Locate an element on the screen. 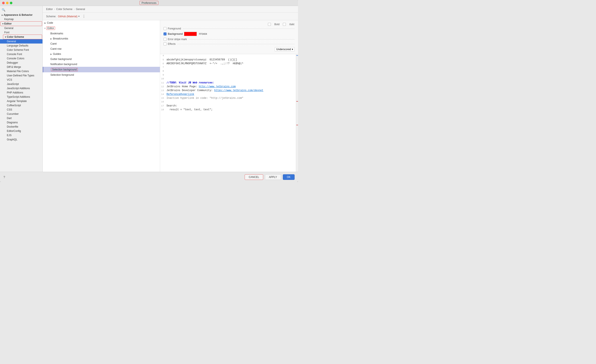 This screenshot has width=596, height=364. tree-item-breadcrumbs: ▶ Breadcrumbs is located at coordinates (101, 39).